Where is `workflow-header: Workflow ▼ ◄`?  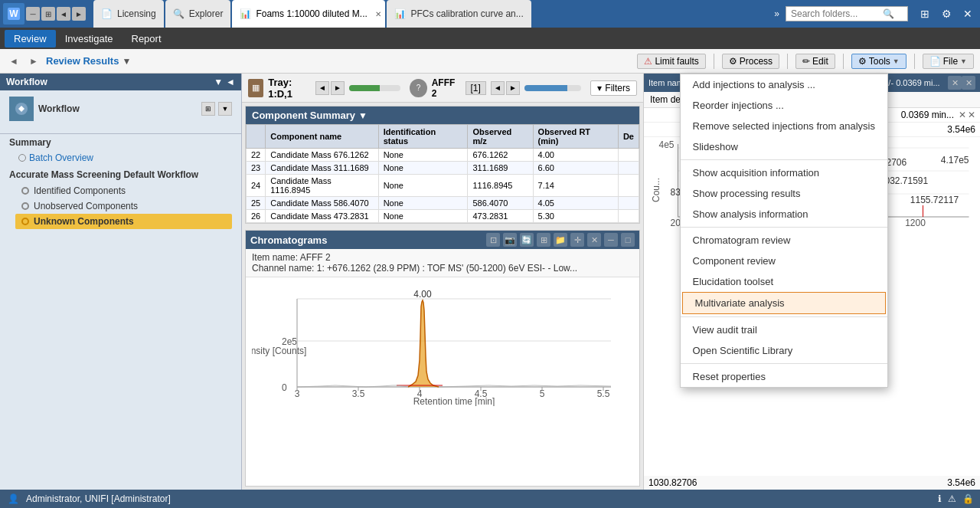
workflow-header: Workflow ▼ ◄ is located at coordinates (121, 82).